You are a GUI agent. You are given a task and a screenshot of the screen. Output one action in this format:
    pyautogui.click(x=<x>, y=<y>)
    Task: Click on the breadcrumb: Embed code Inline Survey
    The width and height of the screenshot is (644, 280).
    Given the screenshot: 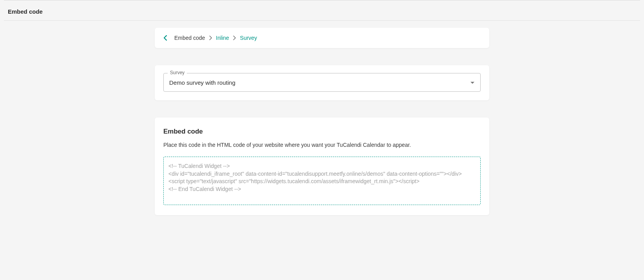 What is the action you would take?
    pyautogui.click(x=216, y=38)
    